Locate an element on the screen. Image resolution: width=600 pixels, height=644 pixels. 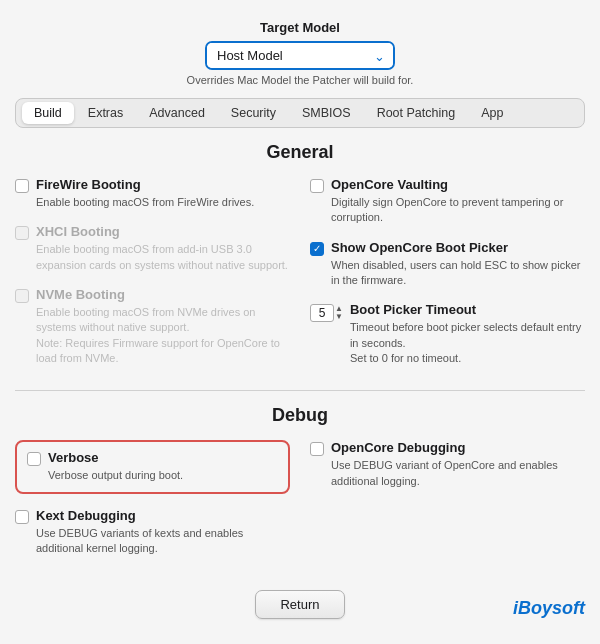
verbose-option: Verbose Verbose output during boot. is located at coordinates (152, 466).